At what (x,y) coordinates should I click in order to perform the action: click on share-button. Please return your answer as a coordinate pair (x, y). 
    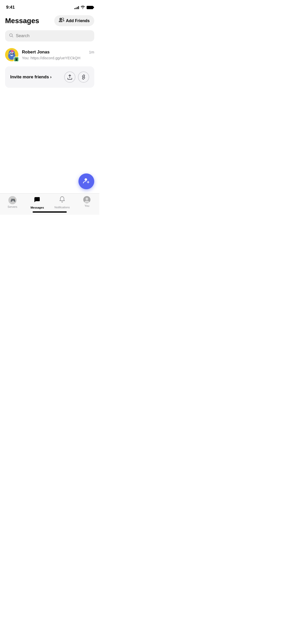
    Looking at the image, I should click on (70, 77).